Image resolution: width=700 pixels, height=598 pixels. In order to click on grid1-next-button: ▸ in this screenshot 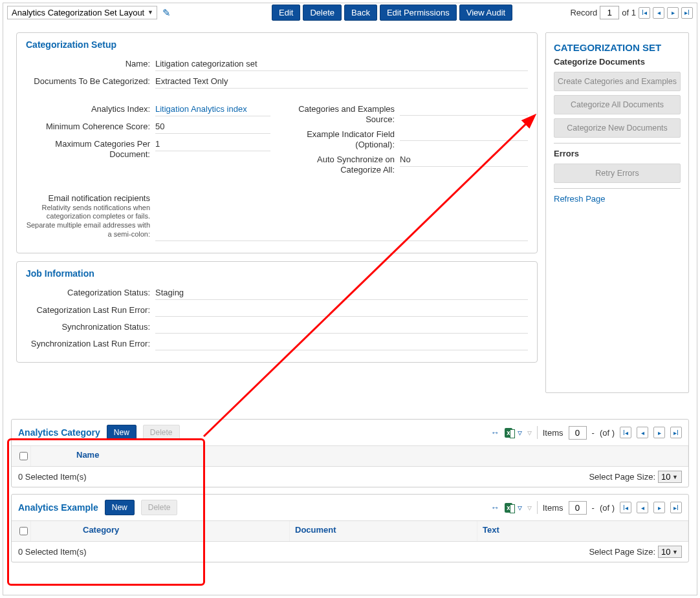, I will do `click(659, 432)`.